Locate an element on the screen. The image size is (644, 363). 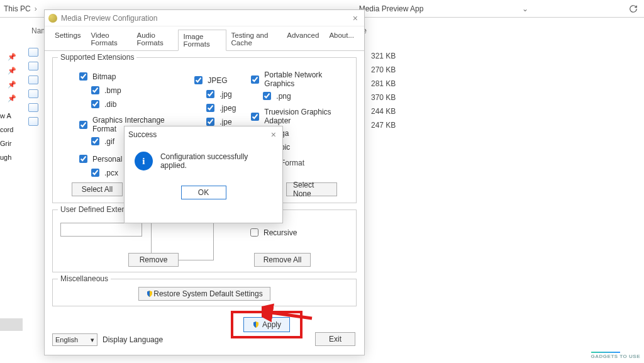
explorer-sidebar: 📌 📌 📌 📌 w A cord Grir ugh is located at coordinates (13, 181).